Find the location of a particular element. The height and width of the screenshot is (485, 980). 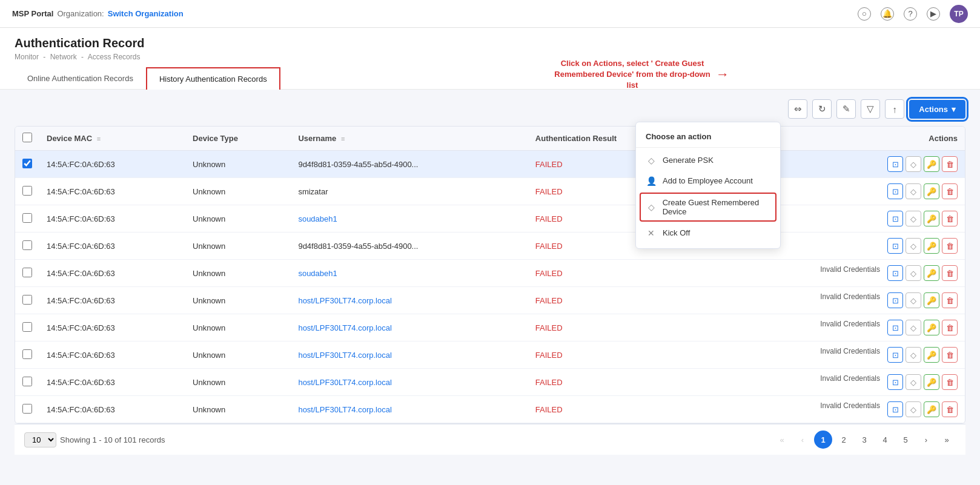

guest-icon: ◇ is located at coordinates (652, 207).